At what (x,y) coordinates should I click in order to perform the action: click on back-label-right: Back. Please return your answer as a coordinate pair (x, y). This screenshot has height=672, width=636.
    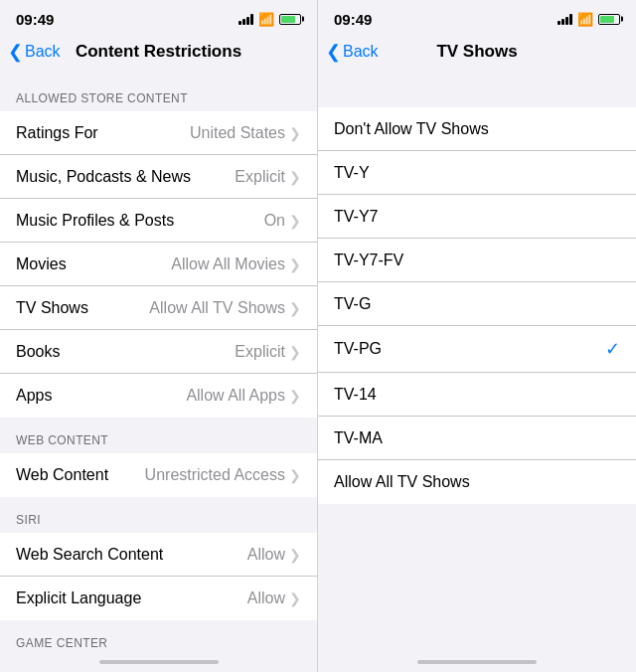
    Looking at the image, I should click on (361, 52).